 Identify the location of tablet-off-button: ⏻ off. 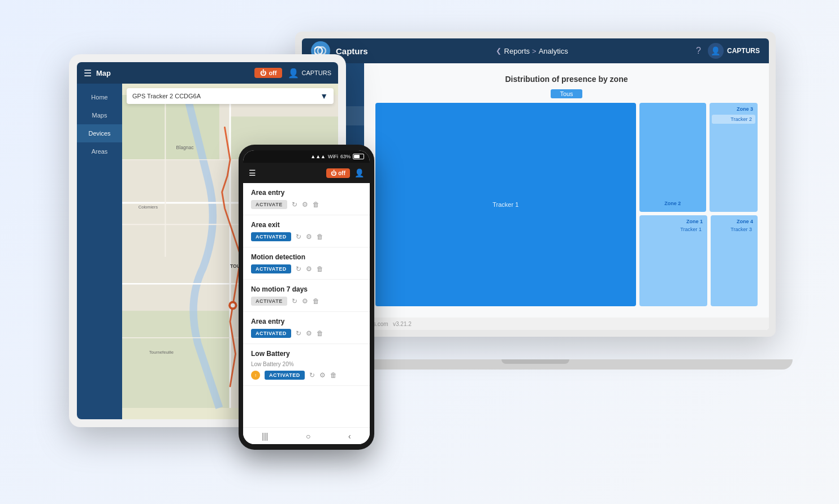
(268, 73).